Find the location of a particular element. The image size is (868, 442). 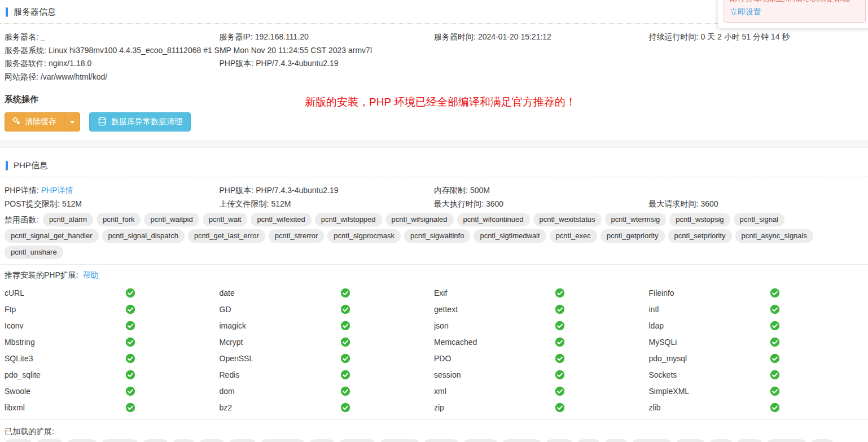

notification-popup: 邮件分享功能正常,请尽快绑定邮箱 立即设置 is located at coordinates (793, 14).